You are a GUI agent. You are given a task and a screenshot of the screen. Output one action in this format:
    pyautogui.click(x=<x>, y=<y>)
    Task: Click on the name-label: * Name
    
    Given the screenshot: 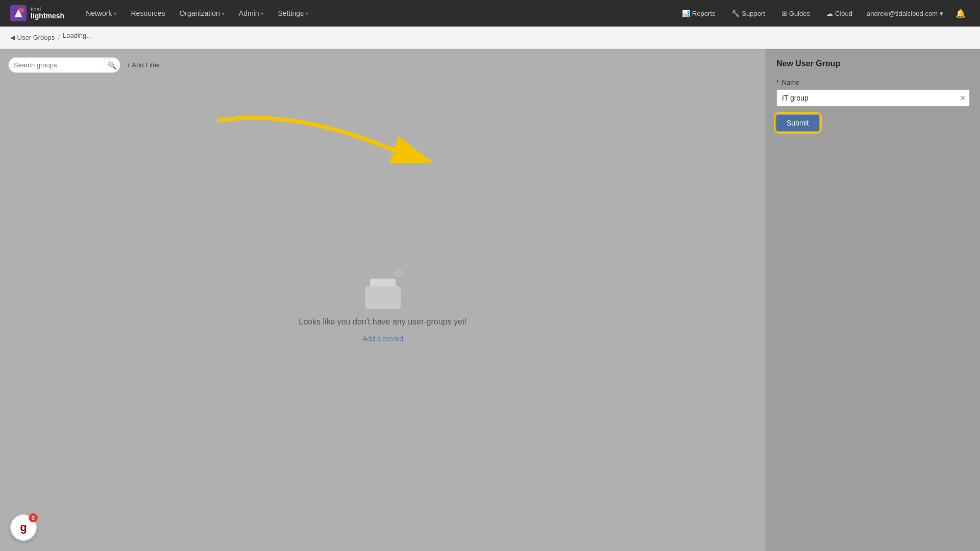 What is the action you would take?
    pyautogui.click(x=873, y=83)
    